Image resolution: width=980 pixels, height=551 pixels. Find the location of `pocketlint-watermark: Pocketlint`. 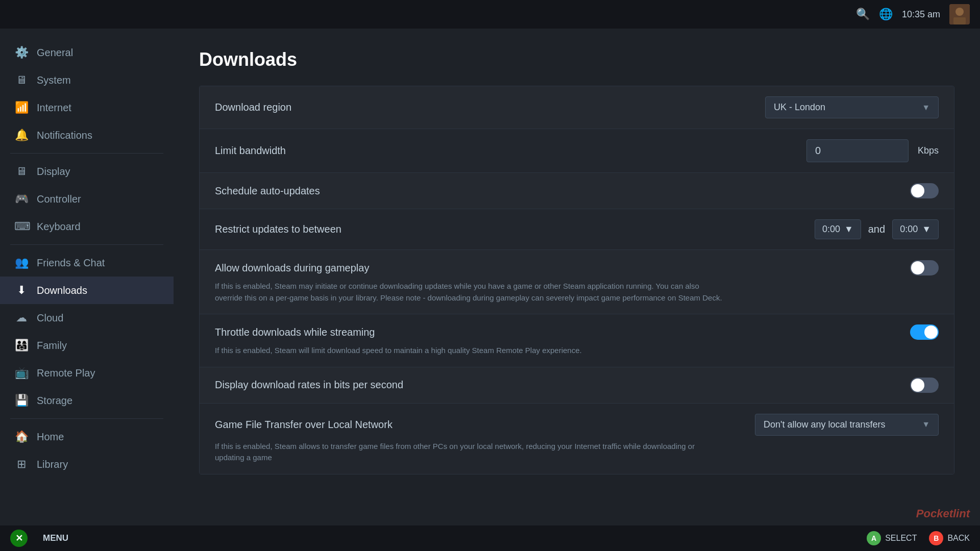

pocketlint-watermark: Pocketlint is located at coordinates (943, 514).